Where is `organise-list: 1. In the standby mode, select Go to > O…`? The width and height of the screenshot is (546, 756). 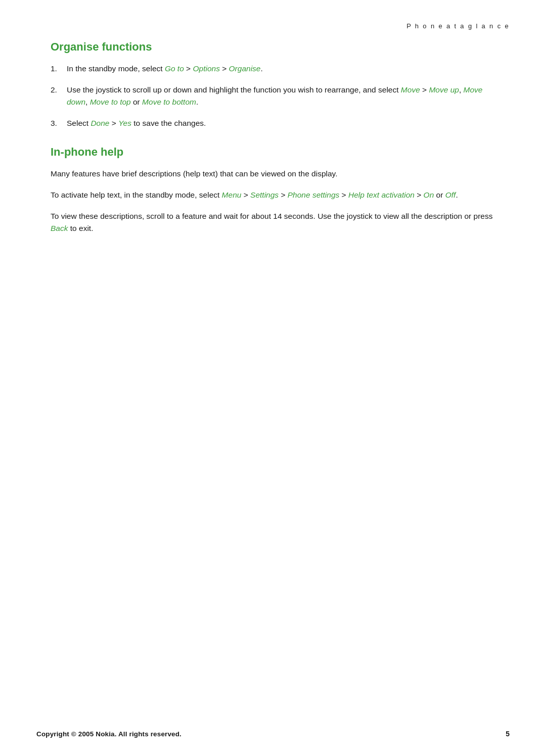
organise-list: 1. In the standby mode, select Go to > O… is located at coordinates (273, 96).